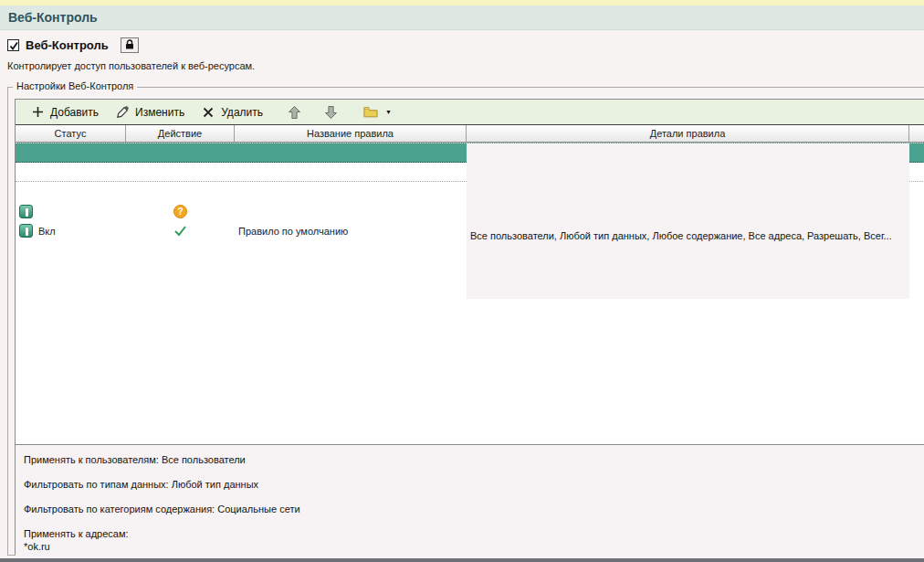 The image size is (924, 562). What do you see at coordinates (474, 546) in the screenshot?
I see `detail-addresses-value: *ok.ru` at bounding box center [474, 546].